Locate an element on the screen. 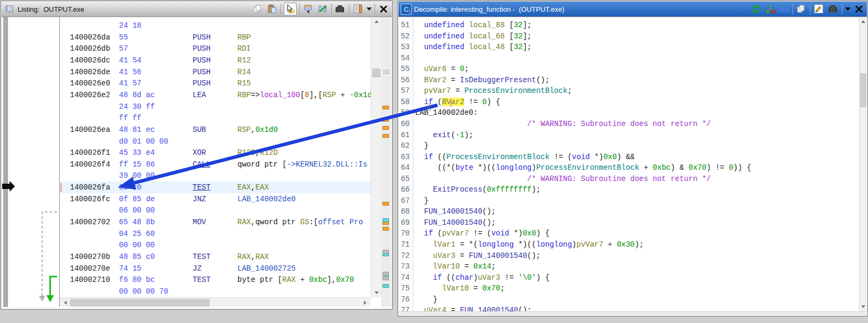  edit-function-signature-icon is located at coordinates (819, 9).